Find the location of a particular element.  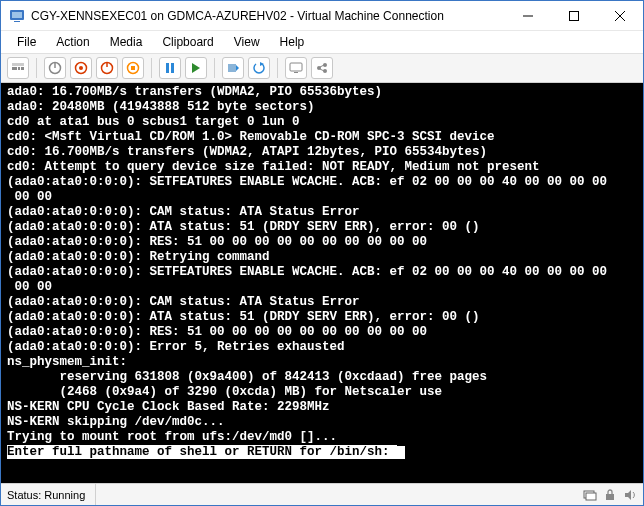

titlebar: CGY-XENNSEXEC01 on GDMCA-AZUREHV02 - Vir… is located at coordinates (322, 16).